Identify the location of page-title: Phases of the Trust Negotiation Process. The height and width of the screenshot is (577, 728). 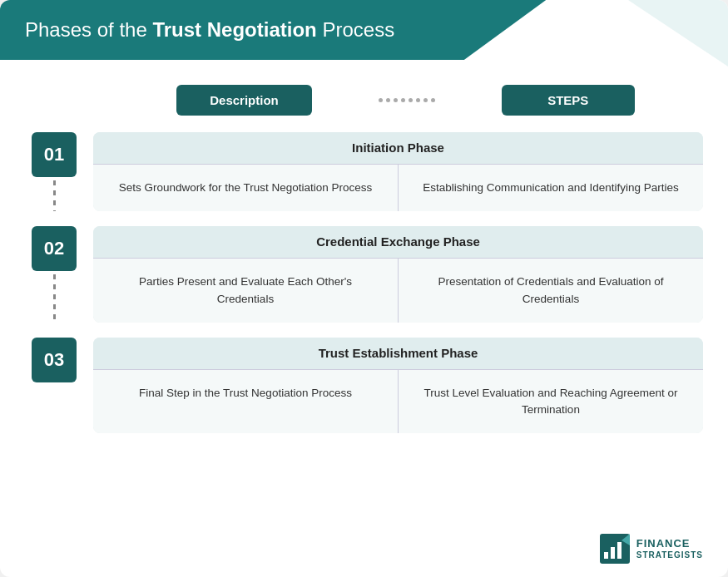
(273, 30).